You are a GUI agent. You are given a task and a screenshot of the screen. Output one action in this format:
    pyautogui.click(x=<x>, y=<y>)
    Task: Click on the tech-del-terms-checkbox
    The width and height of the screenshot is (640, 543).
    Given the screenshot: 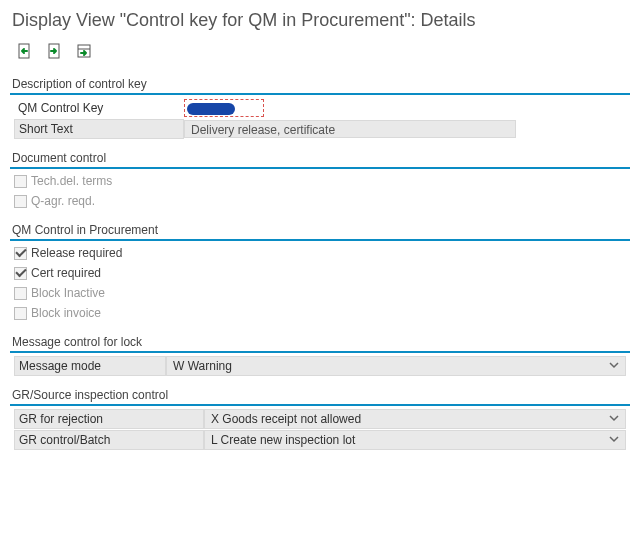 What is the action you would take?
    pyautogui.click(x=20, y=182)
    